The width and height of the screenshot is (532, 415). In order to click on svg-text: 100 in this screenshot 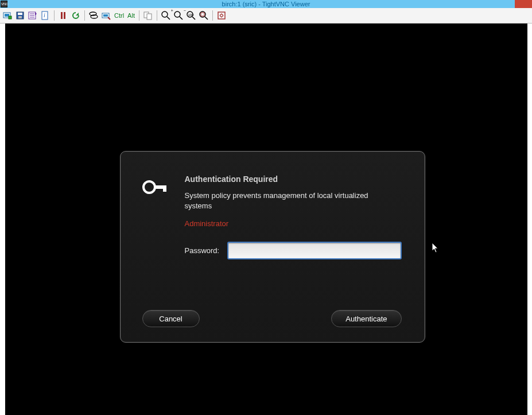, I will do `click(191, 15)`.